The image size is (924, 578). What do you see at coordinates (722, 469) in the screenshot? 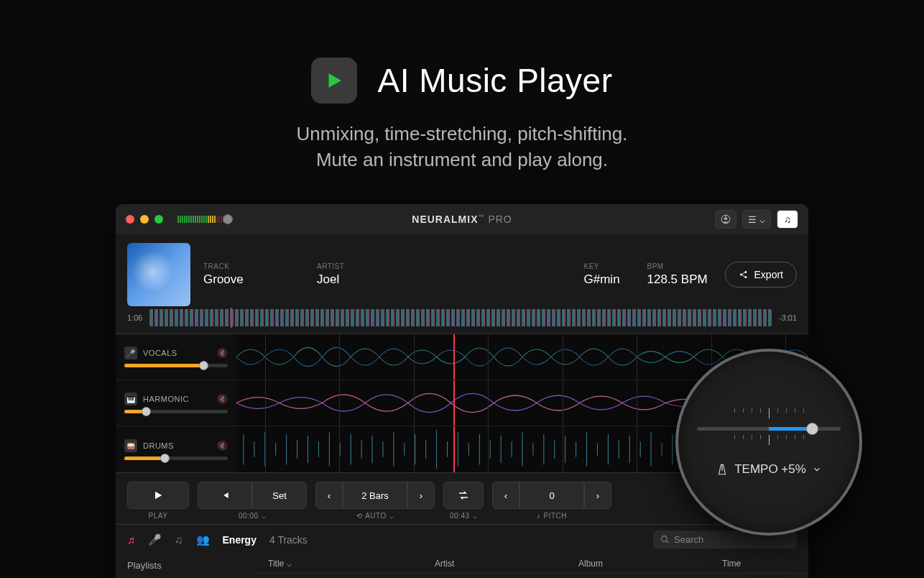
I see `metronome-icon` at bounding box center [722, 469].